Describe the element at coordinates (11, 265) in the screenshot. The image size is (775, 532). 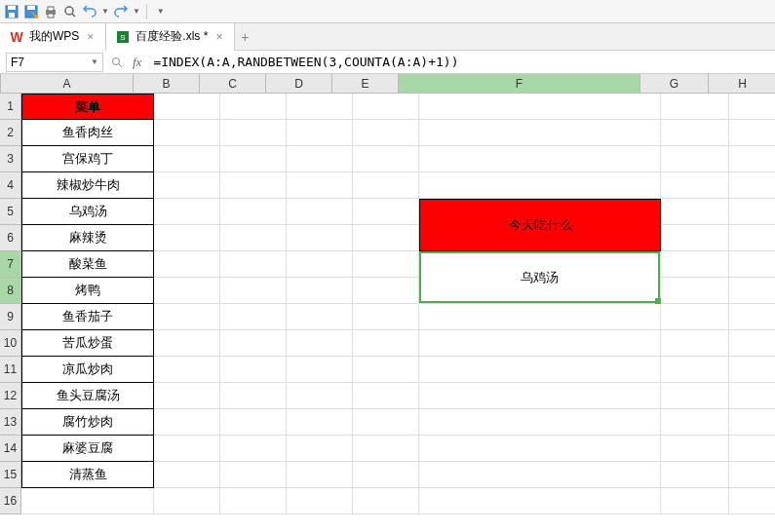
I see `row-header-7: 7` at that location.